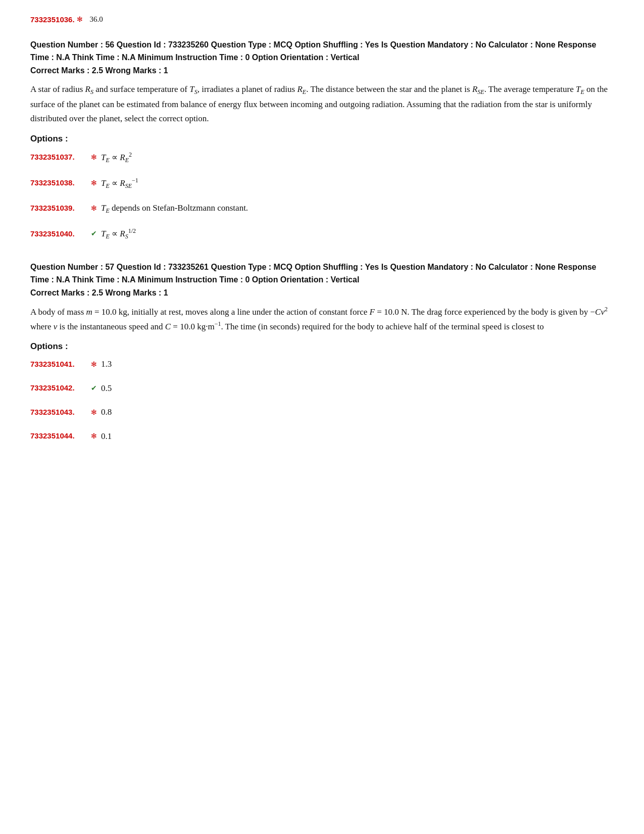 This screenshot has width=644, height=834. Describe the element at coordinates (106, 436) in the screenshot. I see `option-text-2-4: 0.1` at that location.